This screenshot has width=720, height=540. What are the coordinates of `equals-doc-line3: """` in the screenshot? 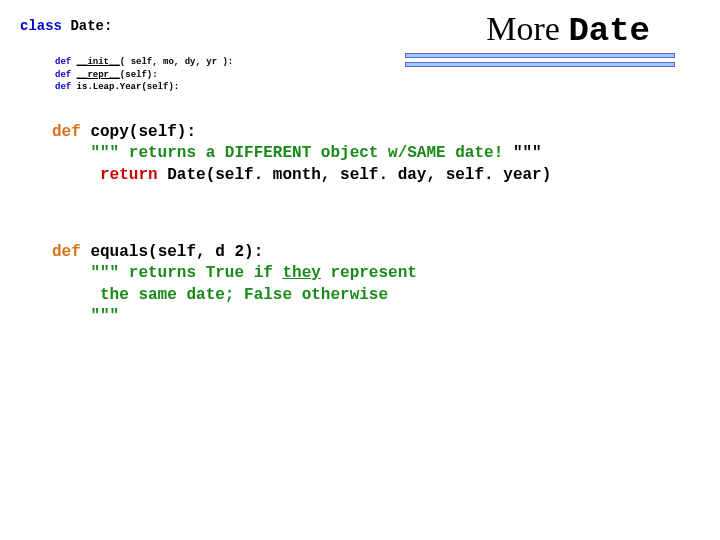 It's located at (386, 317).